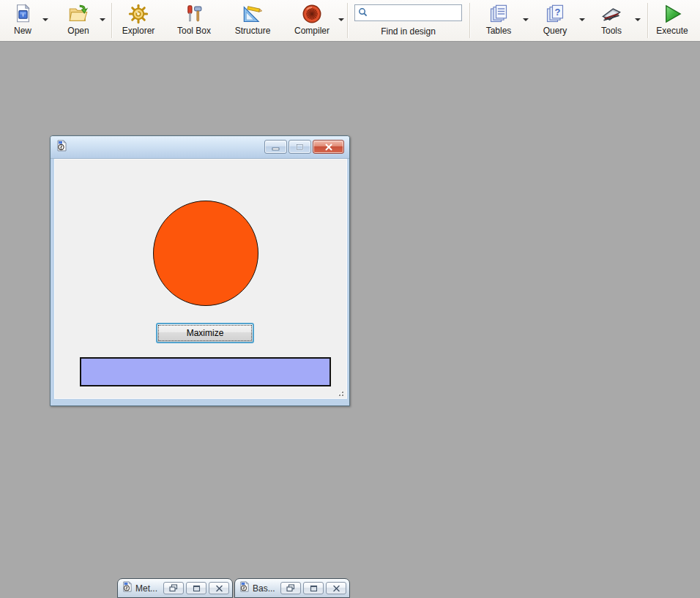 The width and height of the screenshot is (700, 598). Describe the element at coordinates (499, 20) in the screenshot. I see `toolbar-button-tables: Tables` at that location.